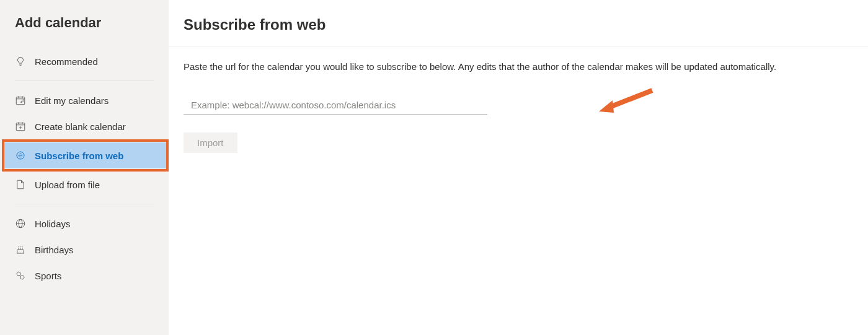 Image resolution: width=868 pixels, height=335 pixels. I want to click on annotation-highlight-frame: Subscribe from web, so click(86, 155).